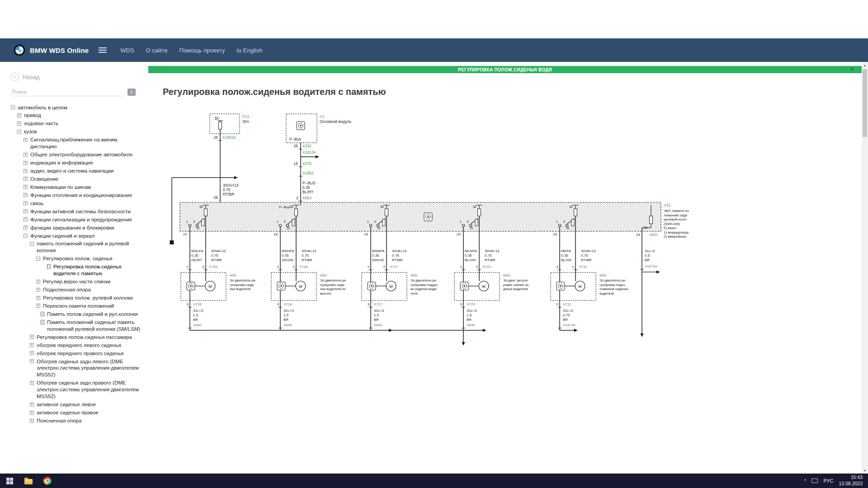  What do you see at coordinates (78, 353) in the screenshot?
I see `tree-item: +обогрев переднего правого сиденья` at bounding box center [78, 353].